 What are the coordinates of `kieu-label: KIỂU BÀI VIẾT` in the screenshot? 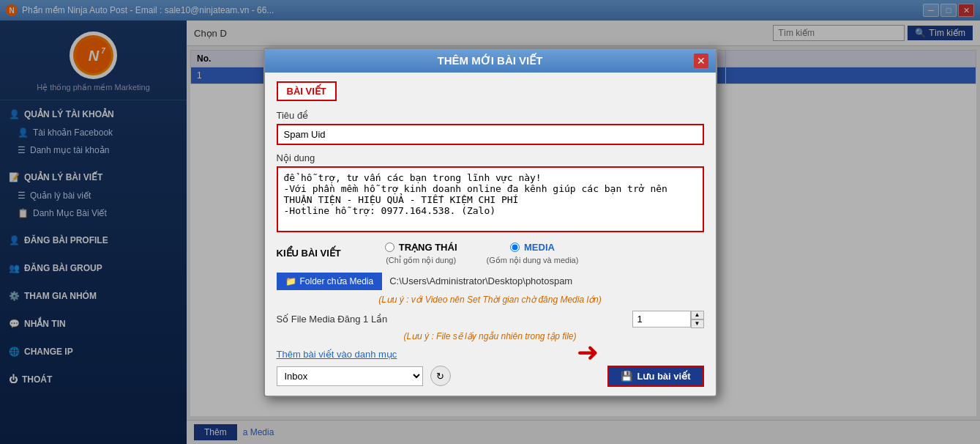 It's located at (309, 254).